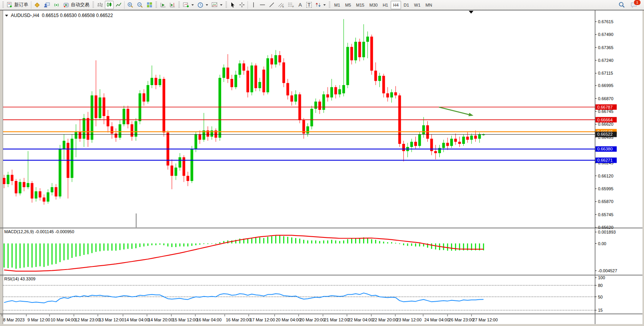 This screenshot has height=326, width=644. I want to click on svg-text: -0.004527, so click(608, 271).